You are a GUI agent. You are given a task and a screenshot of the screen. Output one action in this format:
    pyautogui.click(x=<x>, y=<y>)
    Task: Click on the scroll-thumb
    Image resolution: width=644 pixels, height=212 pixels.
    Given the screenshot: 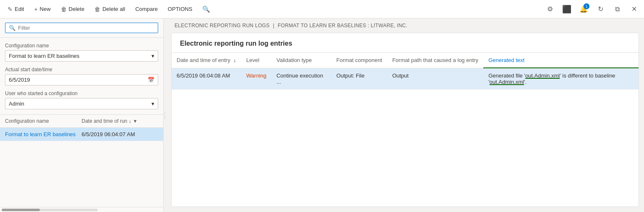 What is the action you would take?
    pyautogui.click(x=21, y=210)
    